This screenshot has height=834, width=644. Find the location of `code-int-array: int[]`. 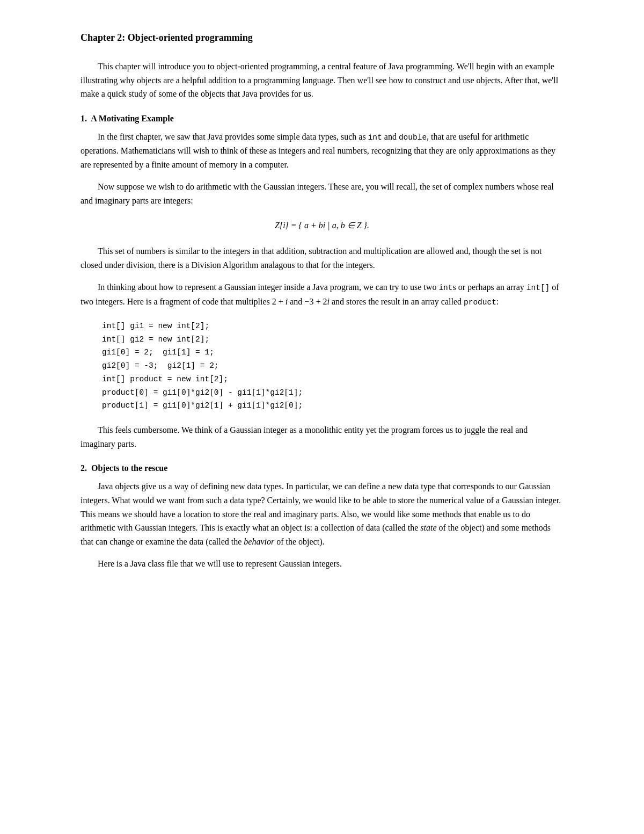

code-int-array: int[] is located at coordinates (538, 288).